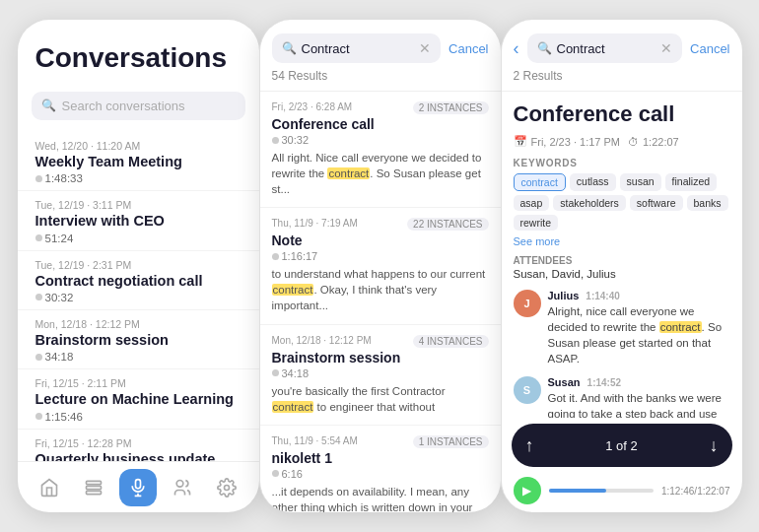  What do you see at coordinates (138, 445) in the screenshot?
I see `conversation-item: Fri, 12/15 · 12:28 PM Quarterly business…` at bounding box center [138, 445].